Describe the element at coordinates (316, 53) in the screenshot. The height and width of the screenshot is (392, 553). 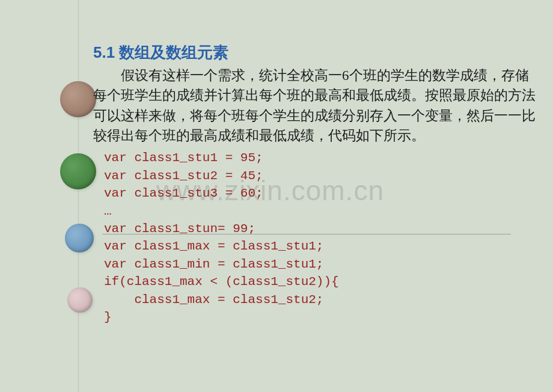
I see `section-heading: 5.1 数组及数组元素` at that location.